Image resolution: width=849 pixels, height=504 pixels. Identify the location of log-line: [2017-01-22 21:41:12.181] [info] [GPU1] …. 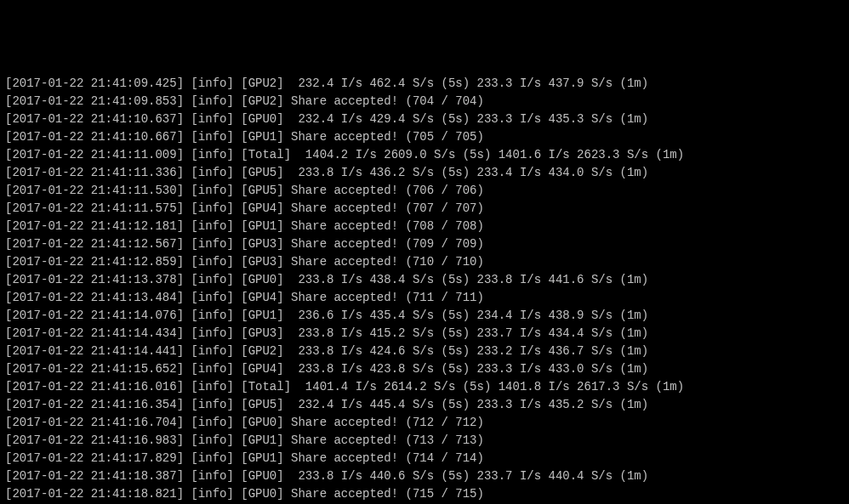
(424, 226).